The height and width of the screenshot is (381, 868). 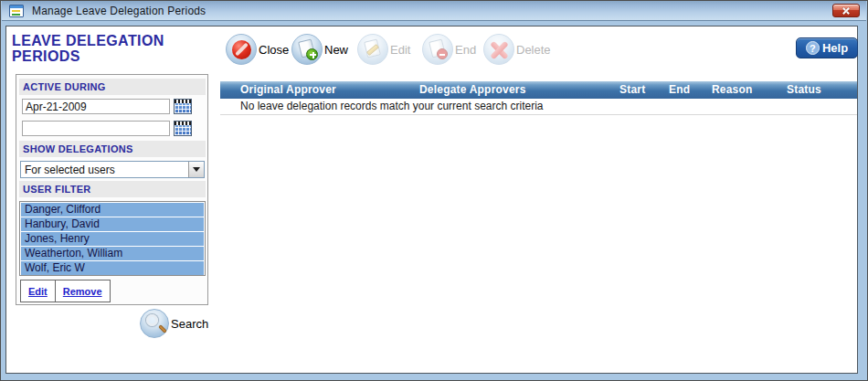 I want to click on list-item: Wolf, Eric W, so click(x=112, y=269).